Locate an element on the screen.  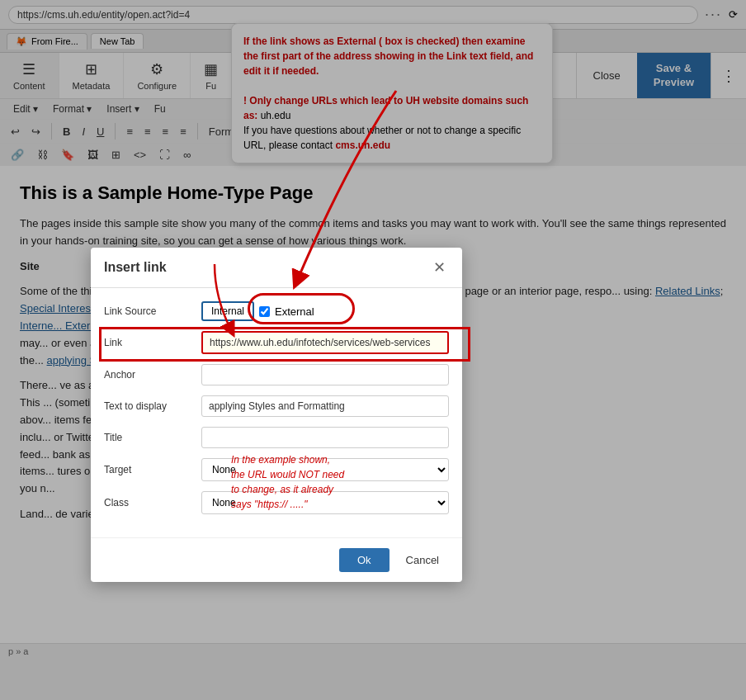
external-label: External is located at coordinates (295, 312).